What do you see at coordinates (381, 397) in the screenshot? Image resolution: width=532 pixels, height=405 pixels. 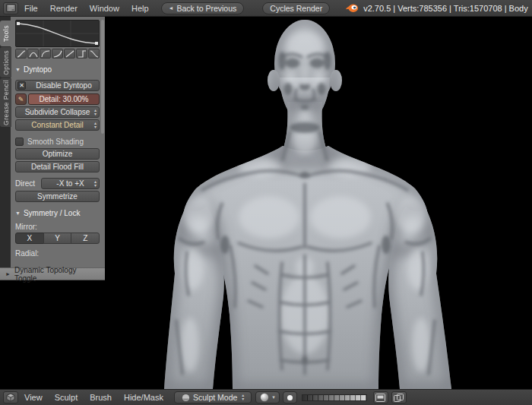 I see `screen-layout-button` at bounding box center [381, 397].